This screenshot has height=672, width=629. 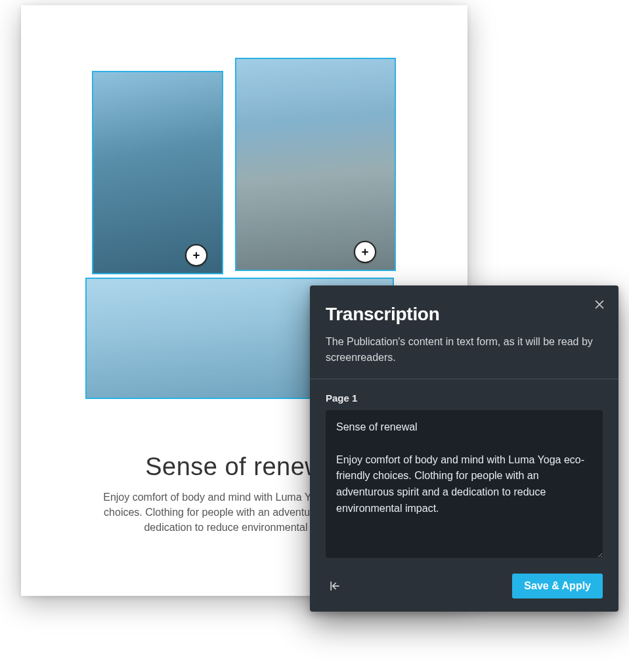 What do you see at coordinates (464, 484) in the screenshot?
I see `transcription-textarea` at bounding box center [464, 484].